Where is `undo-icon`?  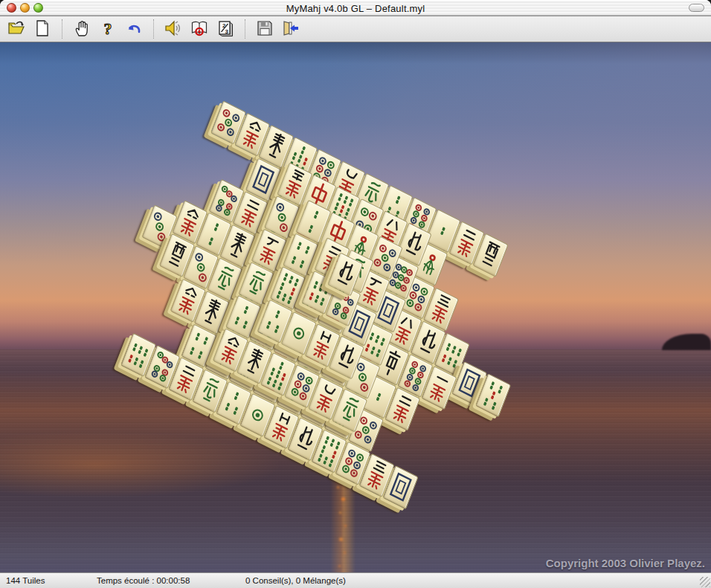 undo-icon is located at coordinates (134, 30).